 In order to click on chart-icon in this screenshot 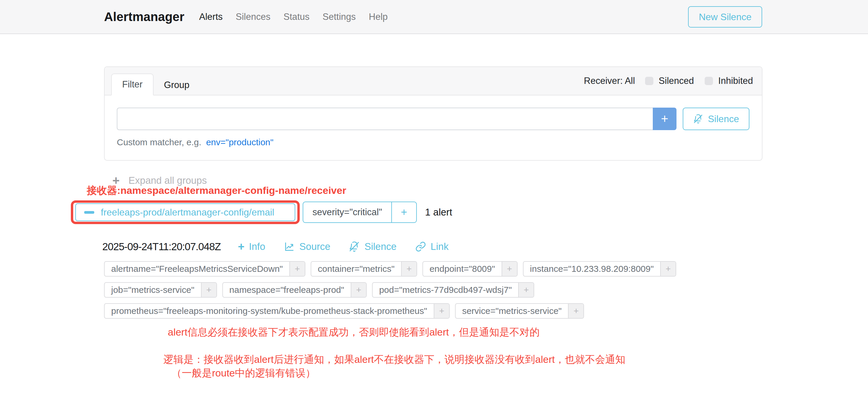, I will do `click(289, 247)`.